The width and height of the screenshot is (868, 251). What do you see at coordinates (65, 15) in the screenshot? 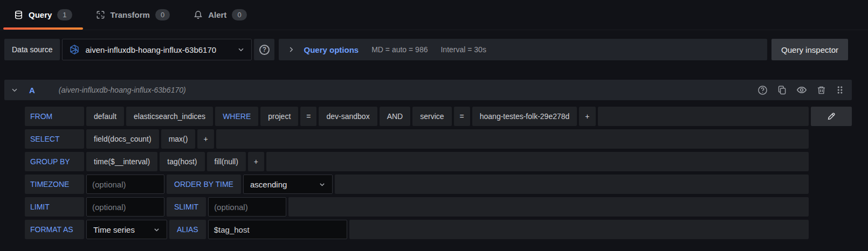
I see `tab-query-count-badge: 1` at bounding box center [65, 15].